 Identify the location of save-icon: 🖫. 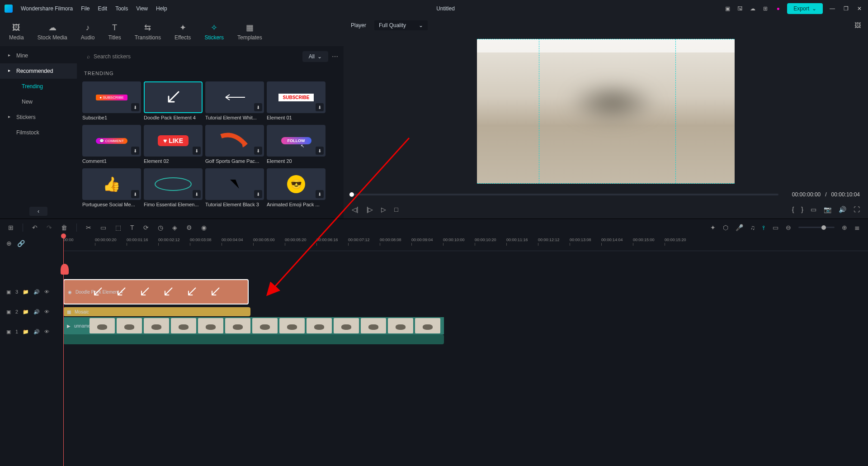
(740, 9).